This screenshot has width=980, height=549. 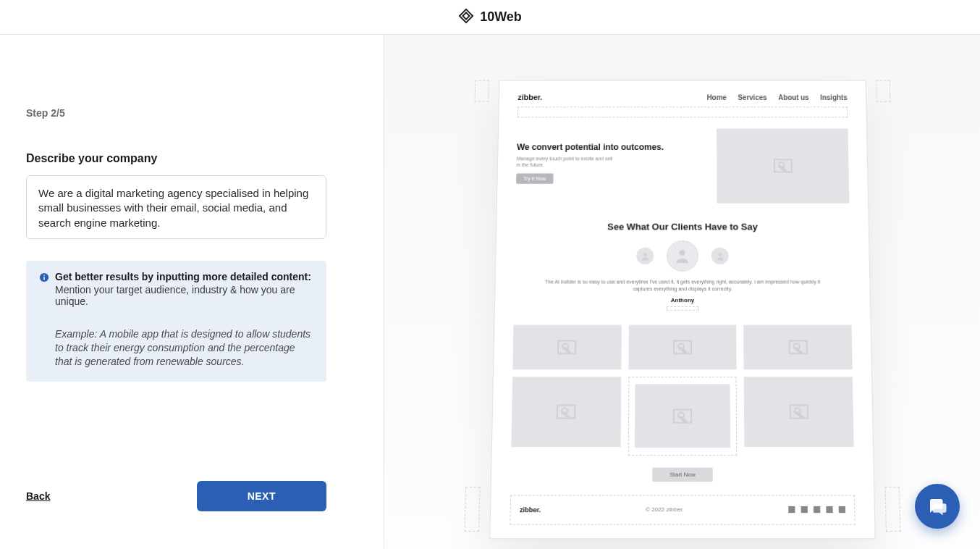 What do you see at coordinates (190, 113) in the screenshot?
I see `step-indicator: Step 2/5` at bounding box center [190, 113].